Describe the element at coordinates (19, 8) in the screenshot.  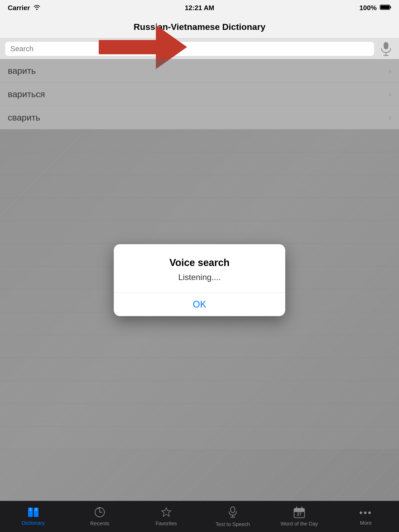
I see `carrier-label: Carrier` at that location.